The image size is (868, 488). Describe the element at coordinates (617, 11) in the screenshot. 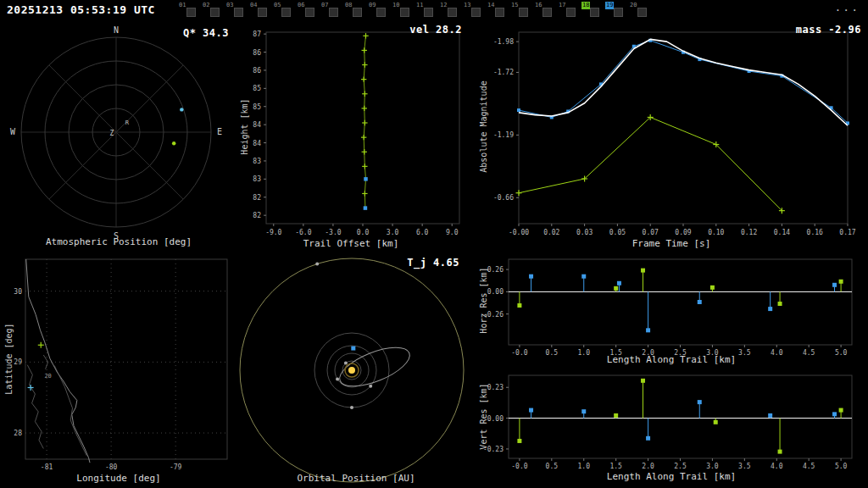

I see `frame-thumbnail-19: 19` at that location.